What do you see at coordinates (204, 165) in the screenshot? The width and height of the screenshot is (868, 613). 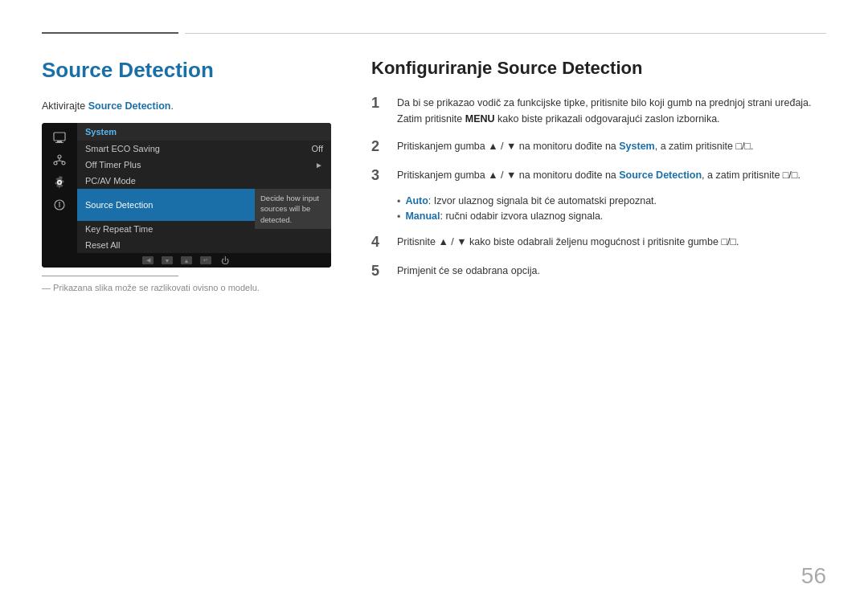 I see `menu-item-off-timer: Off Timer Plus ►` at bounding box center [204, 165].